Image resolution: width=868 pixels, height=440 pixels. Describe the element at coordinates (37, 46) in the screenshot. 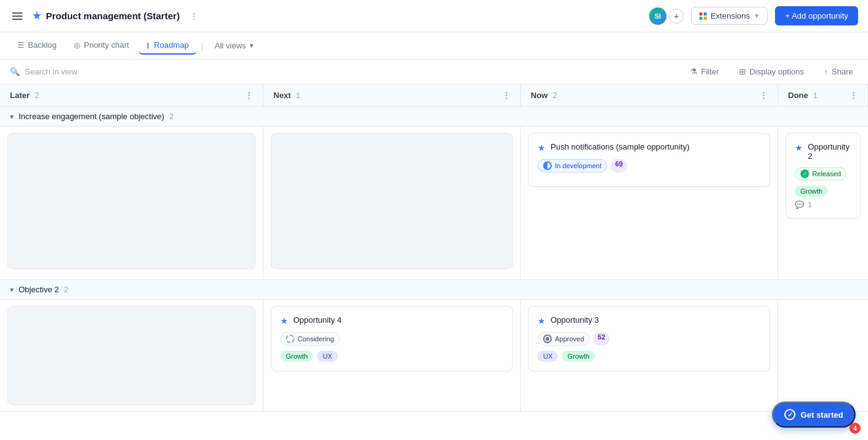

I see `tab-backlog: ☰ Backlog` at that location.